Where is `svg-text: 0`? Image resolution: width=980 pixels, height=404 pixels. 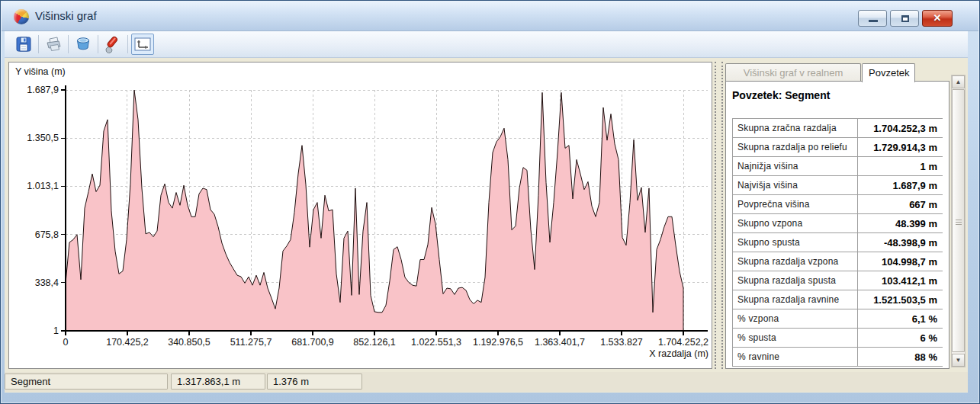
svg-text: 0 is located at coordinates (66, 342).